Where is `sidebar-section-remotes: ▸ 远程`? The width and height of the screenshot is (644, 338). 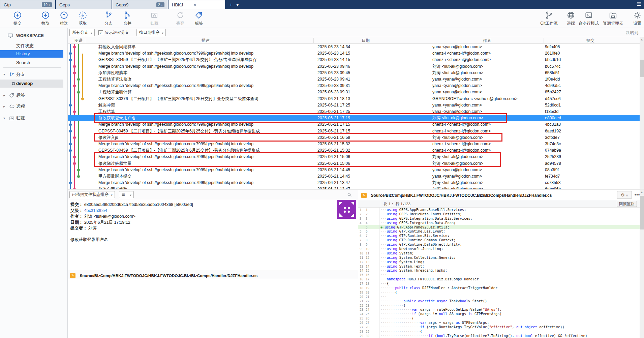 sidebar-section-remotes: ▸ 远程 is located at coordinates (32, 106).